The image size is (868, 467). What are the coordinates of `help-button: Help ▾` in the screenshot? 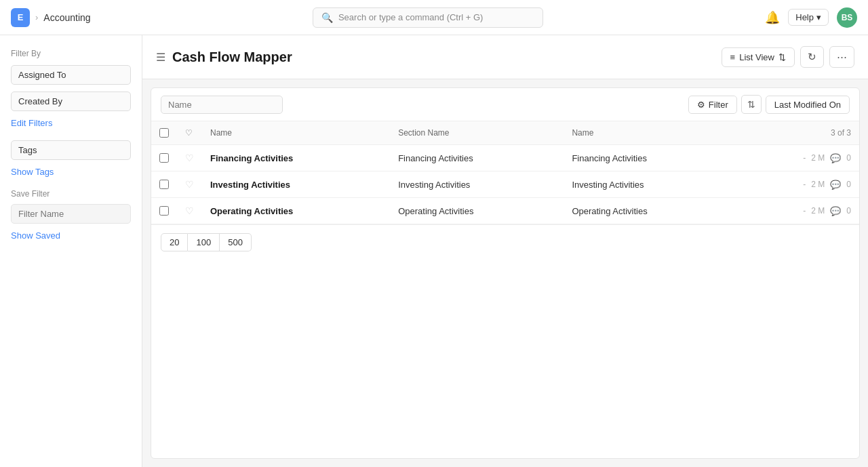 It's located at (808, 18).